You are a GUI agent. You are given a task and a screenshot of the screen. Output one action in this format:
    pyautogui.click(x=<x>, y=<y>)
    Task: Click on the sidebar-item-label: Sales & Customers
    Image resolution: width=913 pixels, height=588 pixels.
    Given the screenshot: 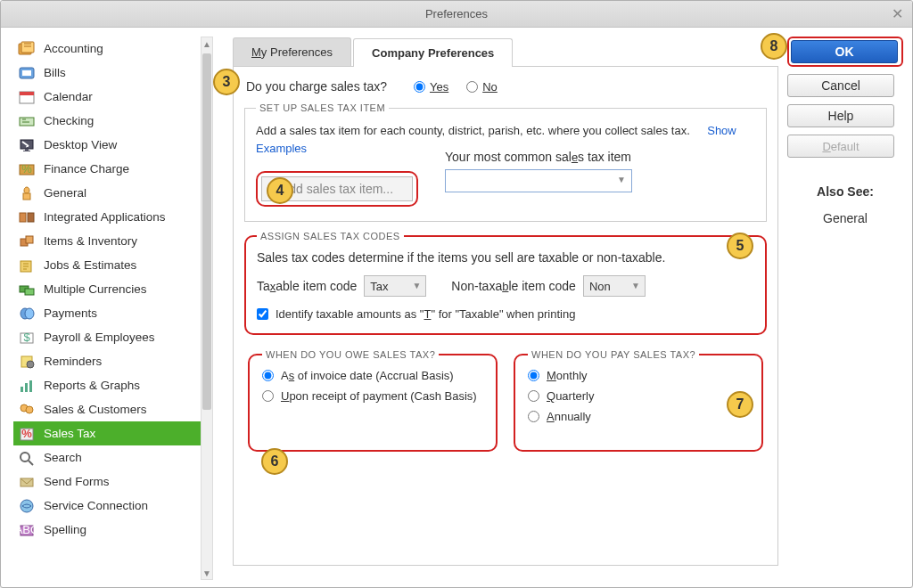 What is the action you would take?
    pyautogui.click(x=95, y=410)
    